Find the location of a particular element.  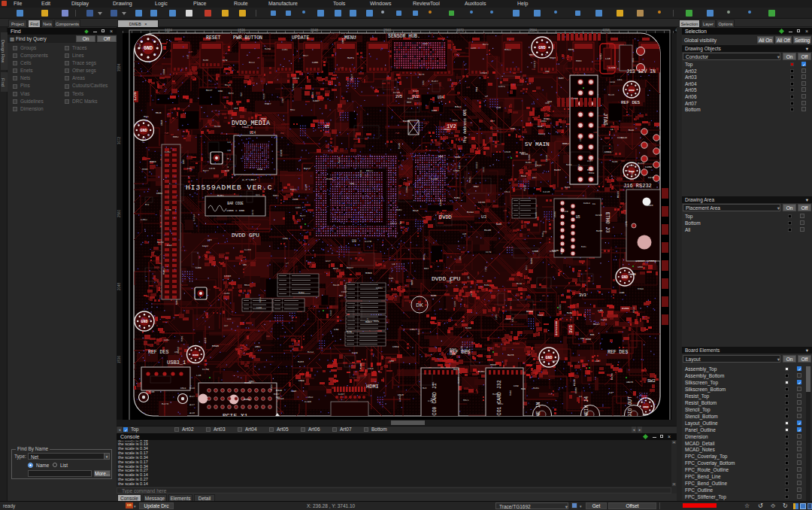

svg-text: R340 is located at coordinates (279, 390).